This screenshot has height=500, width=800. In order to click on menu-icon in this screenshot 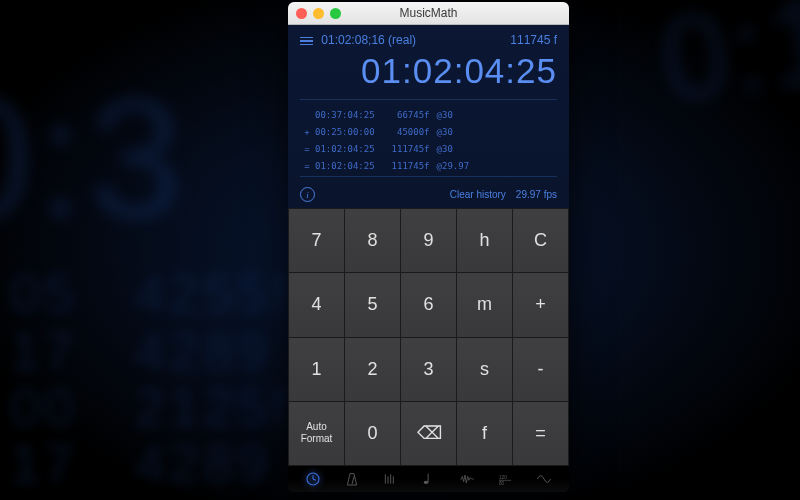, I will do `click(306, 42)`.